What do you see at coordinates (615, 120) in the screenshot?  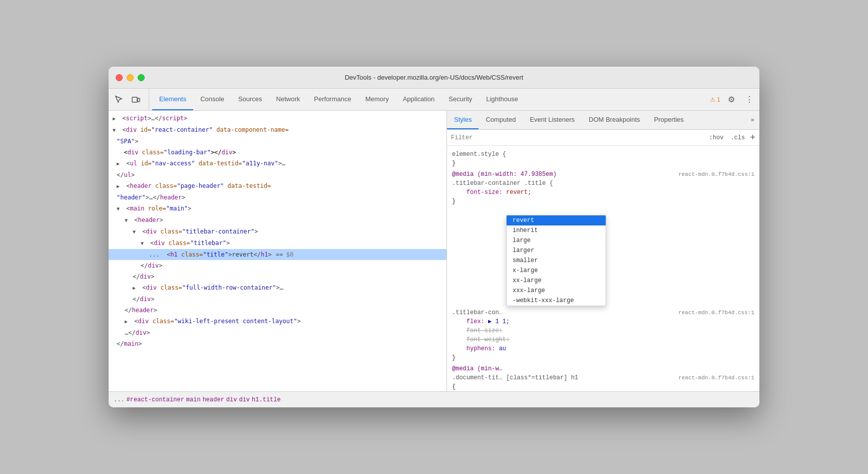 I see `tab-dom-breakpoints: DOM Breakpoints` at bounding box center [615, 120].